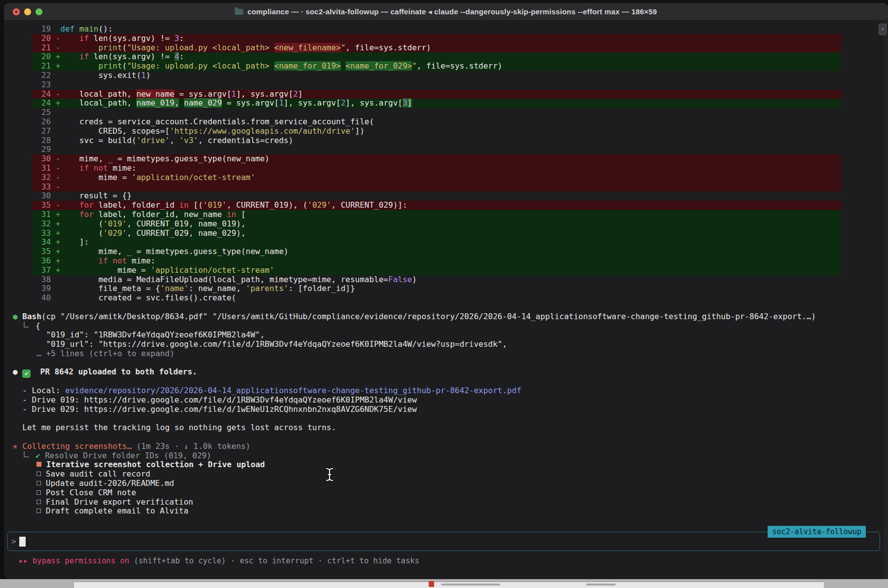 This screenshot has width=888, height=588. Describe the element at coordinates (258, 66) in the screenshot. I see `diff-line-text: 21 + print("Usage: upload.py <local_path…` at that location.